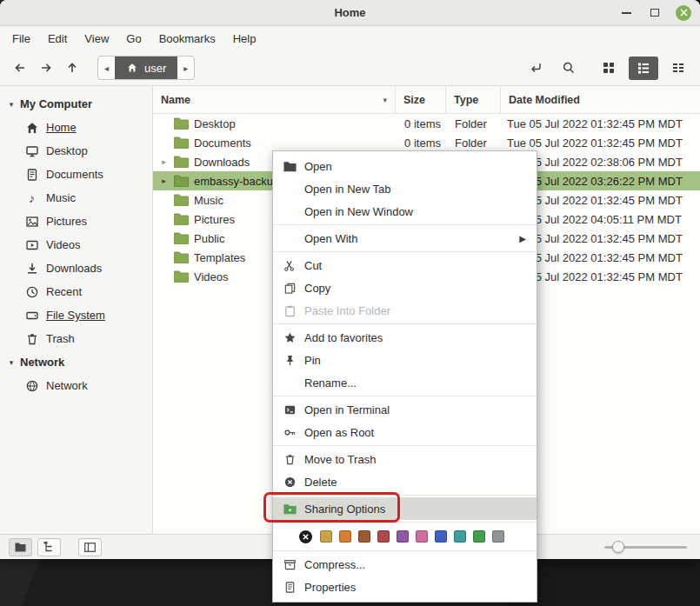 The width and height of the screenshot is (700, 606). What do you see at coordinates (405, 189) in the screenshot?
I see `menu-item-open-in-new-tab: Open in New Tab` at bounding box center [405, 189].